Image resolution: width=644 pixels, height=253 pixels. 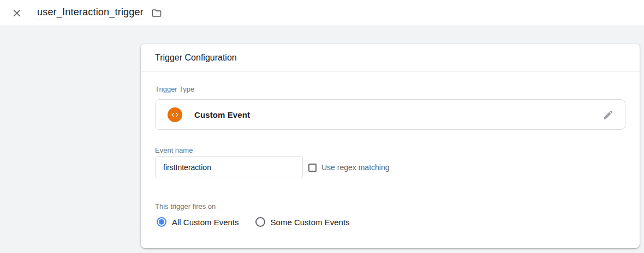 I want to click on radio-unselected-icon, so click(x=260, y=222).